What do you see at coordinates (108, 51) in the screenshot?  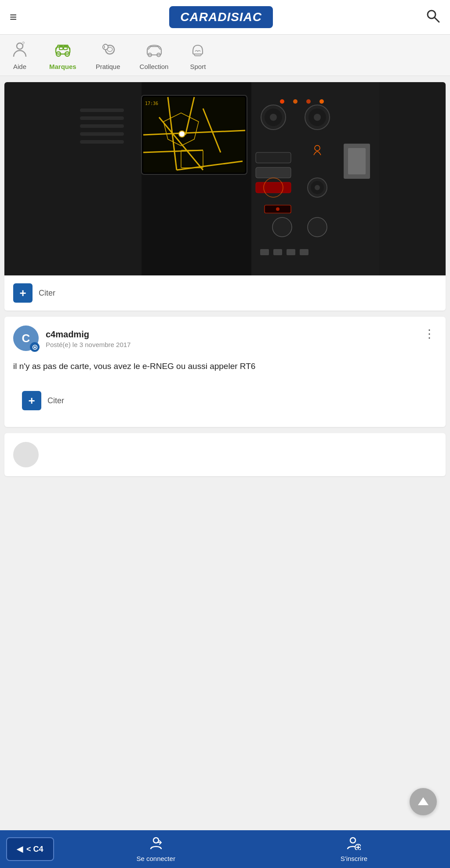 I see `pratique-icon` at bounding box center [108, 51].